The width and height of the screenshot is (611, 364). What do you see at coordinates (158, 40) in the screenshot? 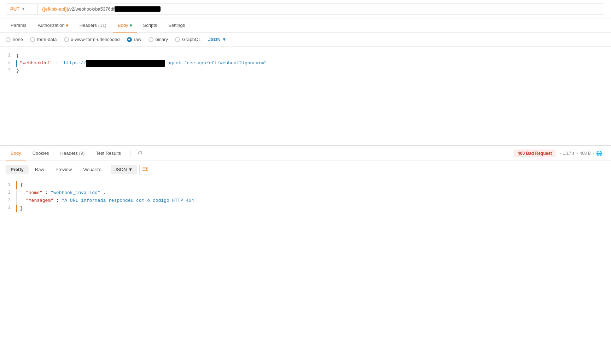
I see `radio-binary: binary` at bounding box center [158, 40].